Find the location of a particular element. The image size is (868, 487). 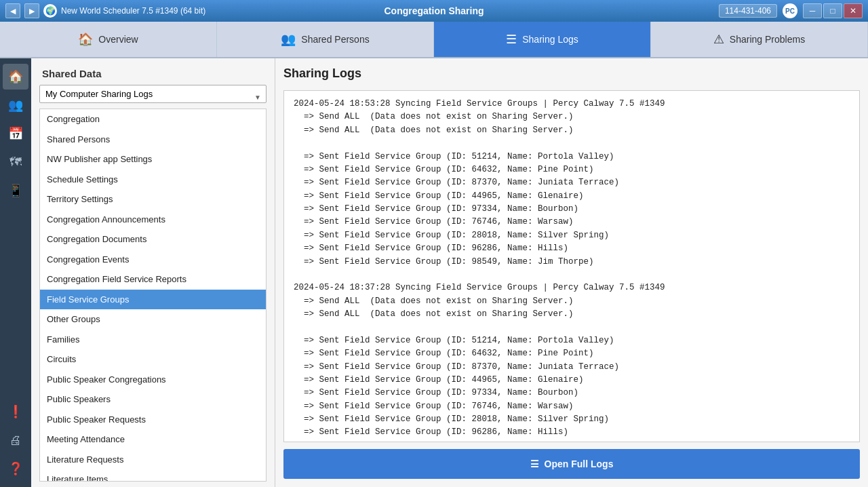

list-item: Literature Requests is located at coordinates (153, 460).